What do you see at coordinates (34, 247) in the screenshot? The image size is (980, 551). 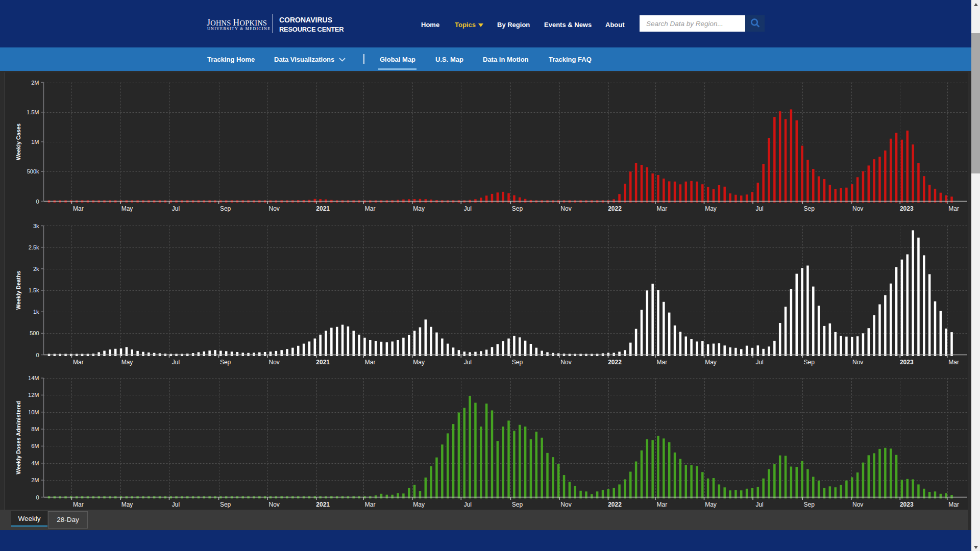 I see `svg-text: 2.5k` at bounding box center [34, 247].